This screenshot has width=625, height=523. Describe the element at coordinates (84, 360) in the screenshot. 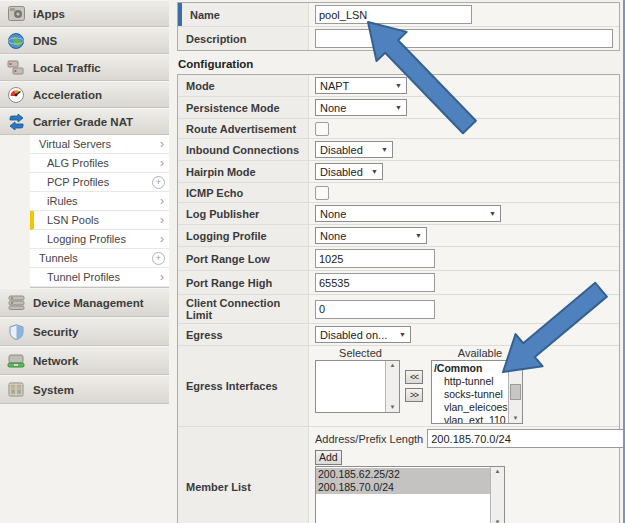

I see `sidebar-item-network: Network` at that location.